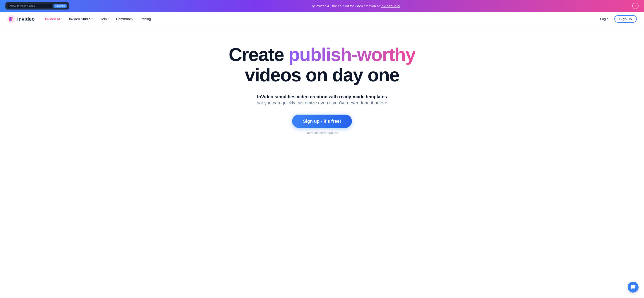 The width and height of the screenshot is (644, 298). I want to click on banner-link: invideo.io/ai, so click(390, 6).